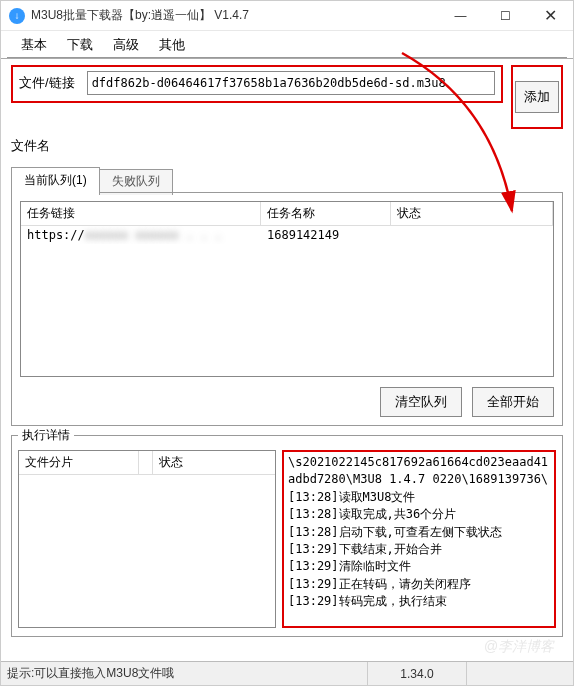 The height and width of the screenshot is (686, 574). I want to click on watermark: @李洋博客, so click(519, 647).